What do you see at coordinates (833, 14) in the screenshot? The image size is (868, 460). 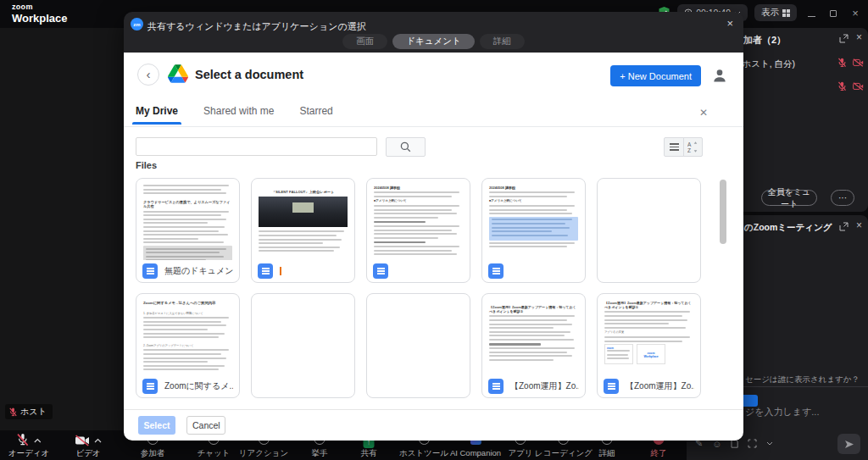 I see `maximize-button` at bounding box center [833, 14].